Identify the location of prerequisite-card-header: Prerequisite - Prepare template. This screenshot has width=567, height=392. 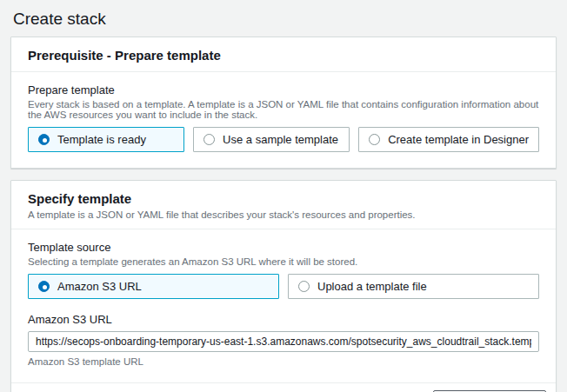
(284, 55).